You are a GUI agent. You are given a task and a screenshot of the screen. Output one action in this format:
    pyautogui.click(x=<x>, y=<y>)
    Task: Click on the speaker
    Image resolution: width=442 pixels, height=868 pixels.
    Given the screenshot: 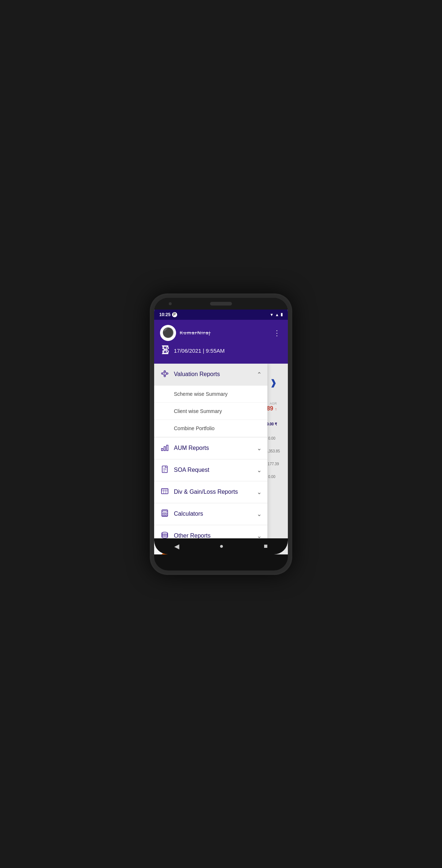 What is the action you would take?
    pyautogui.click(x=221, y=304)
    